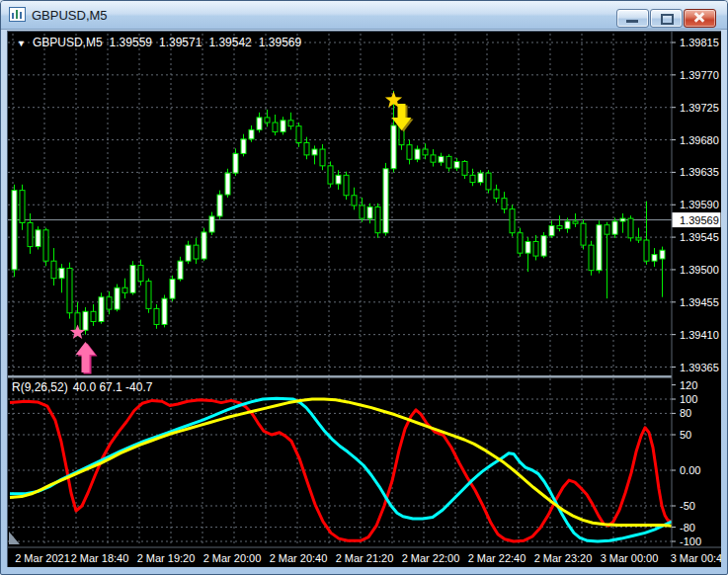 Image resolution: width=728 pixels, height=575 pixels. Describe the element at coordinates (67, 42) in the screenshot. I see `symbol-label: GBPUSD,M5` at that location.